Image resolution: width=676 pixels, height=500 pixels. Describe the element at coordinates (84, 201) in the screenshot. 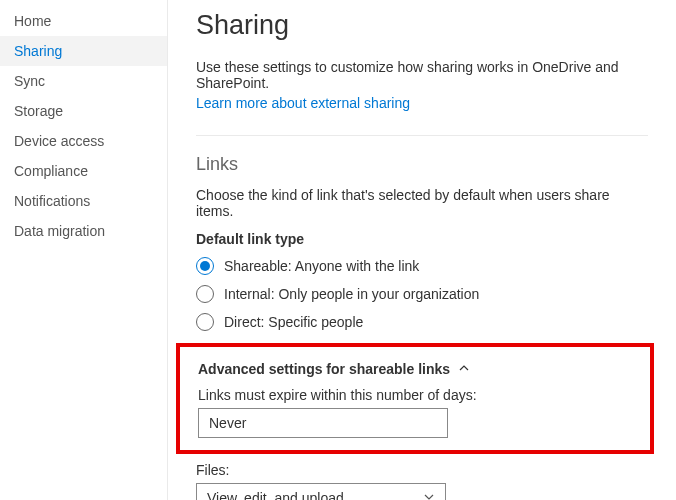

I see `sidebar-item-notifications: Notifications` at that location.